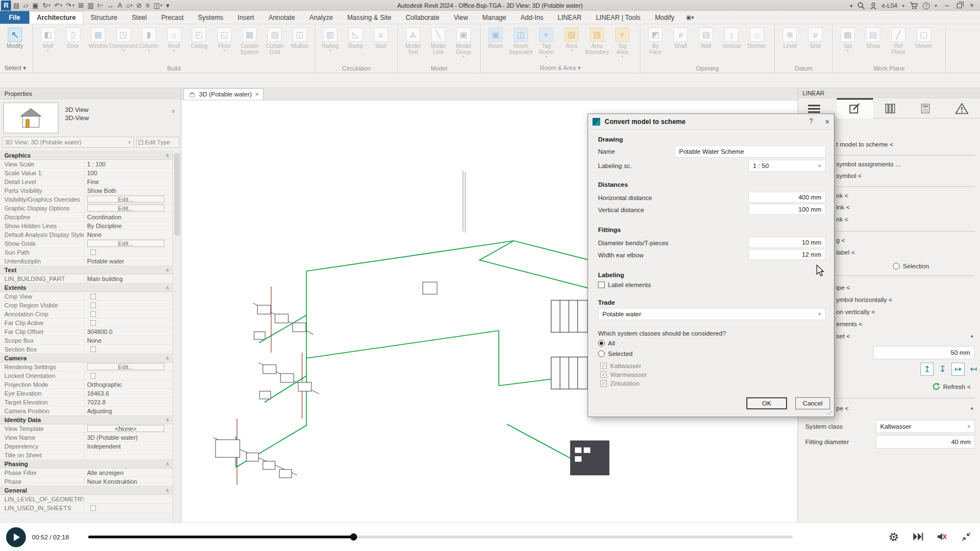  Describe the element at coordinates (48, 40) in the screenshot. I see `ribbon-button: ◧Wall▾` at that location.